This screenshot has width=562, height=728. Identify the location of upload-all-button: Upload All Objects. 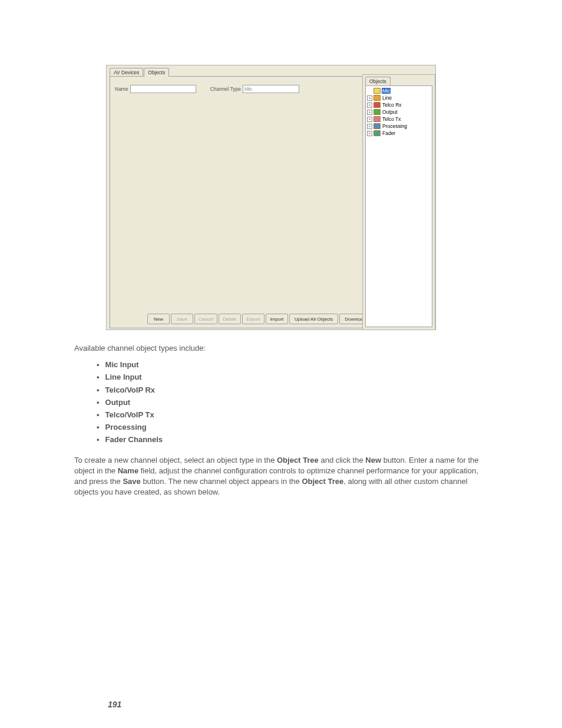
(313, 319).